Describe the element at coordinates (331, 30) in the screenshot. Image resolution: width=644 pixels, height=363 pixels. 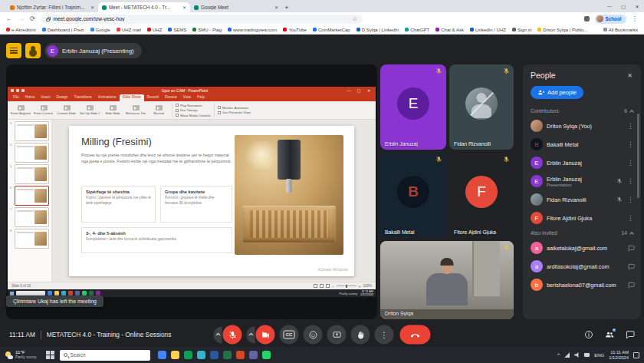
I see `bookmark-item: CoinMarketCap` at that location.